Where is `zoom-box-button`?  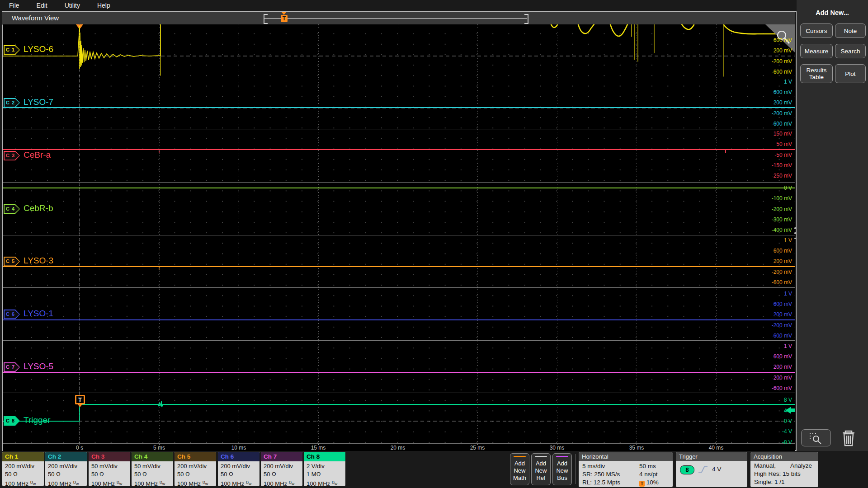 zoom-box-button is located at coordinates (816, 438).